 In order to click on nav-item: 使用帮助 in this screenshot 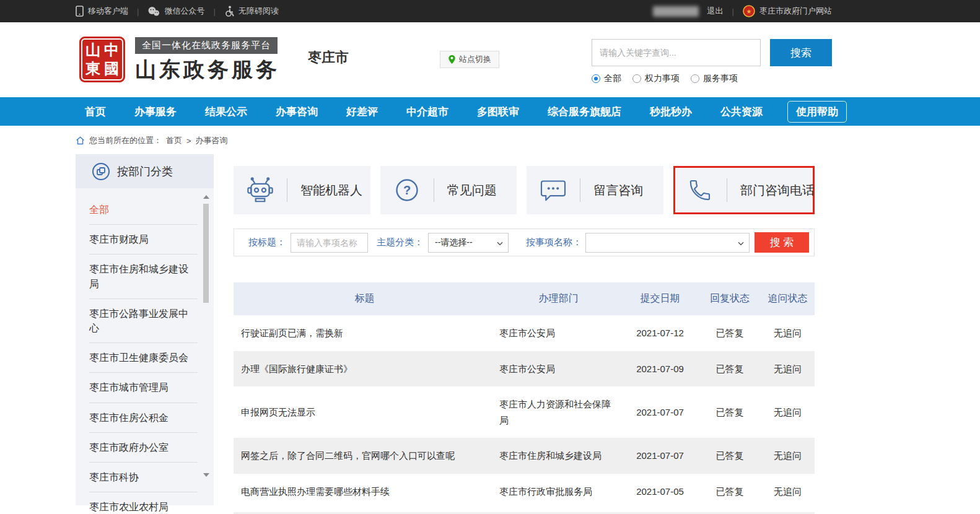, I will do `click(817, 111)`.